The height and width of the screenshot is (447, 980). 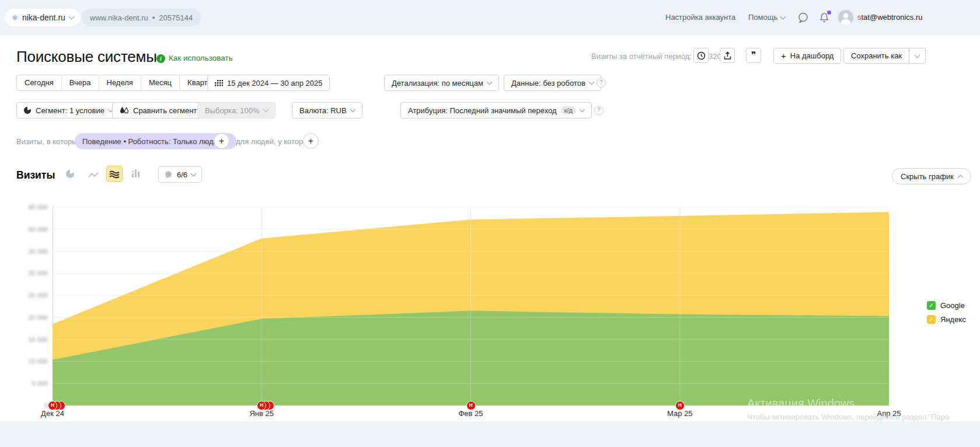 I want to click on info-icon: i, so click(x=161, y=58).